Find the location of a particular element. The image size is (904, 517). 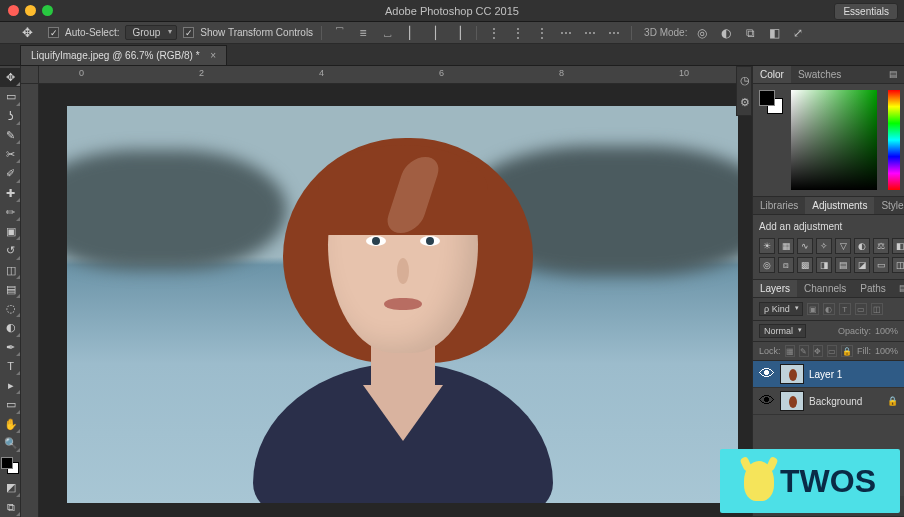

align-right-icon: ⎥ is located at coordinates (459, 33).